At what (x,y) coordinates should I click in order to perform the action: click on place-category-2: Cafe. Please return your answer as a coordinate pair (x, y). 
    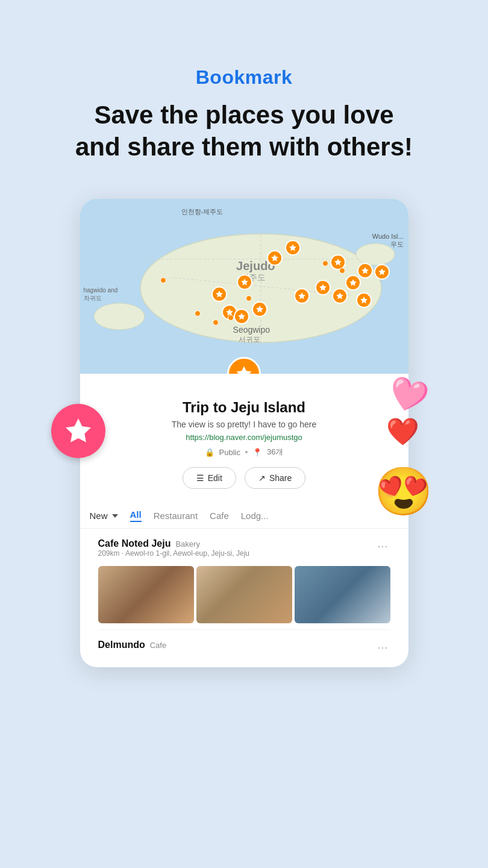
    Looking at the image, I should click on (158, 645).